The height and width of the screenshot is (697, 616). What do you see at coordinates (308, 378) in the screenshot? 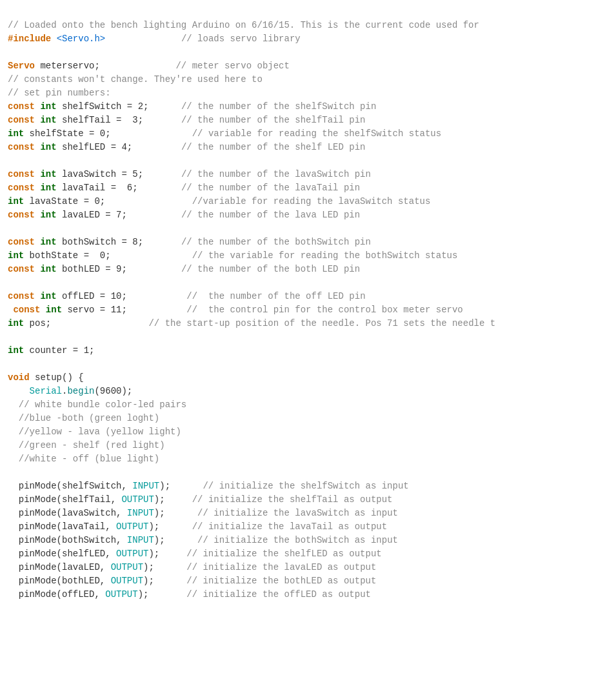
I see `code-line: void setup() {` at bounding box center [308, 378].